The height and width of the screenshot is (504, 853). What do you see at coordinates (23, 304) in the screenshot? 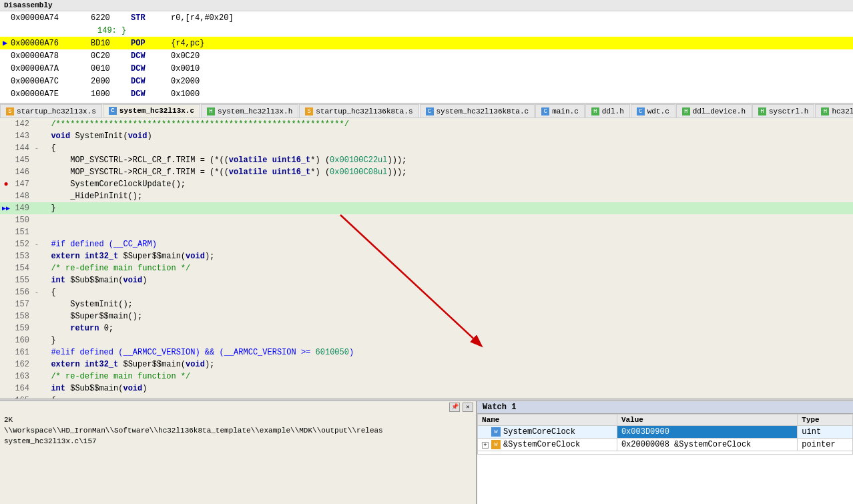
I see `line-number: 157` at bounding box center [23, 304].